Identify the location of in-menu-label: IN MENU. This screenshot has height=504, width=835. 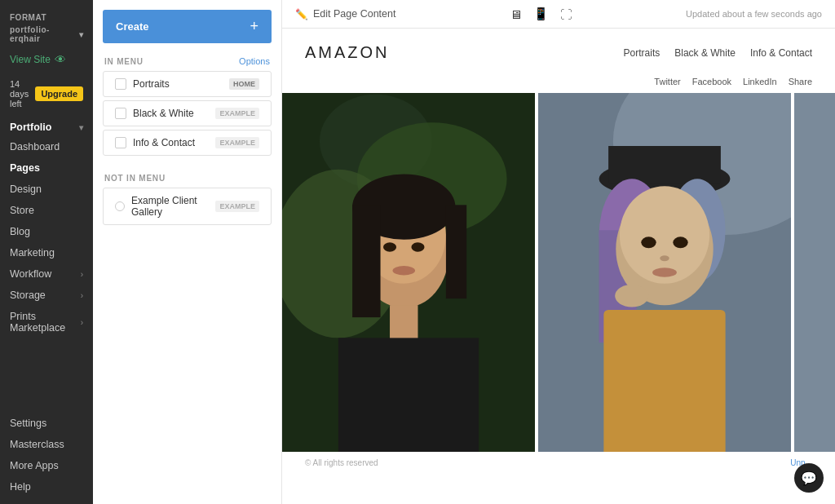
(124, 62).